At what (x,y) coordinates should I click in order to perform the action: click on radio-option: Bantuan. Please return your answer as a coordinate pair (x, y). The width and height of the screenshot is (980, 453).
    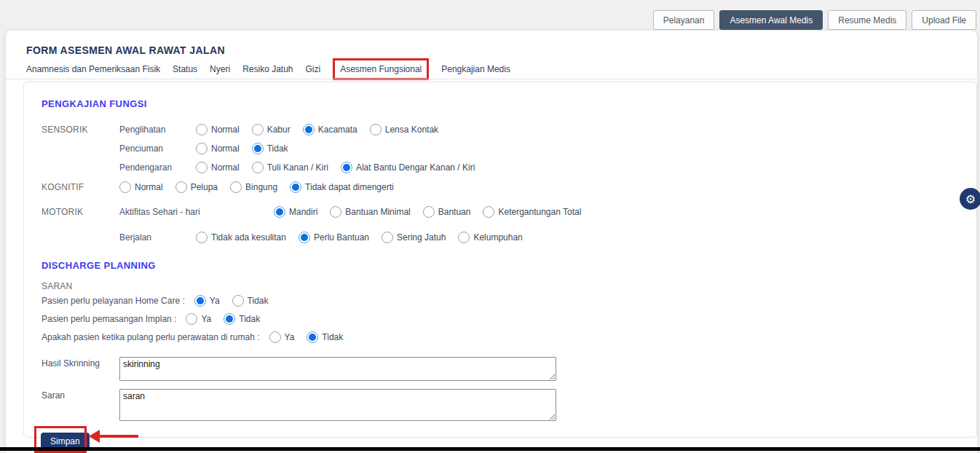
    Looking at the image, I should click on (447, 212).